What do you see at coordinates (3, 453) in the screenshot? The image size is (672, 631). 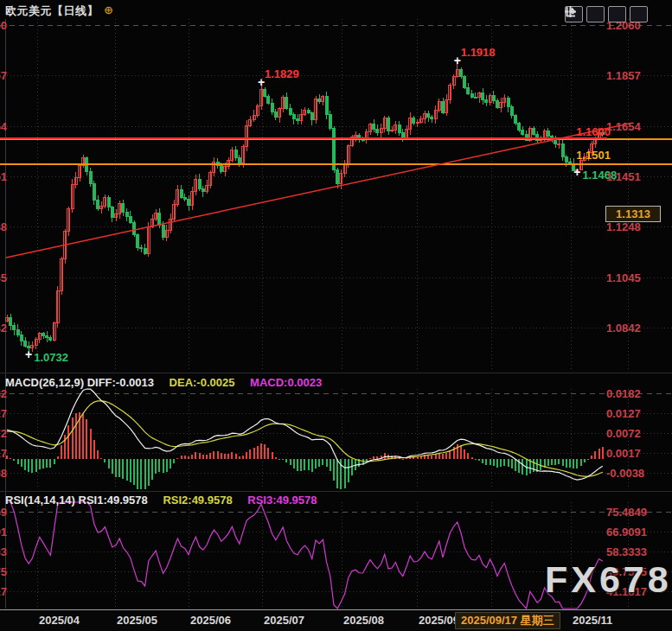 I see `y-axis-label-left: 0.0017` at bounding box center [3, 453].